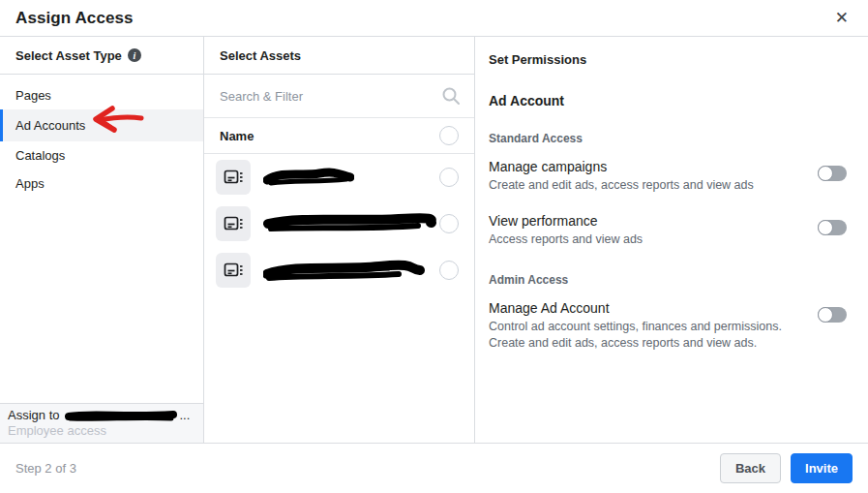  What do you see at coordinates (434, 468) in the screenshot?
I see `dialog-footer: Step 2 of 3 Back Invite` at bounding box center [434, 468].